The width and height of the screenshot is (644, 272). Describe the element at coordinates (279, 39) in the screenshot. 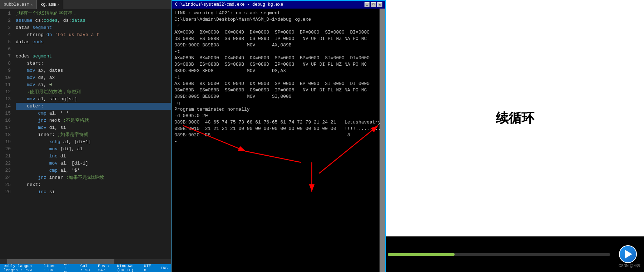

I see `terminal-line: DS=088B ES=088B SS=089B CS=089D IP=0000 …` at that location.